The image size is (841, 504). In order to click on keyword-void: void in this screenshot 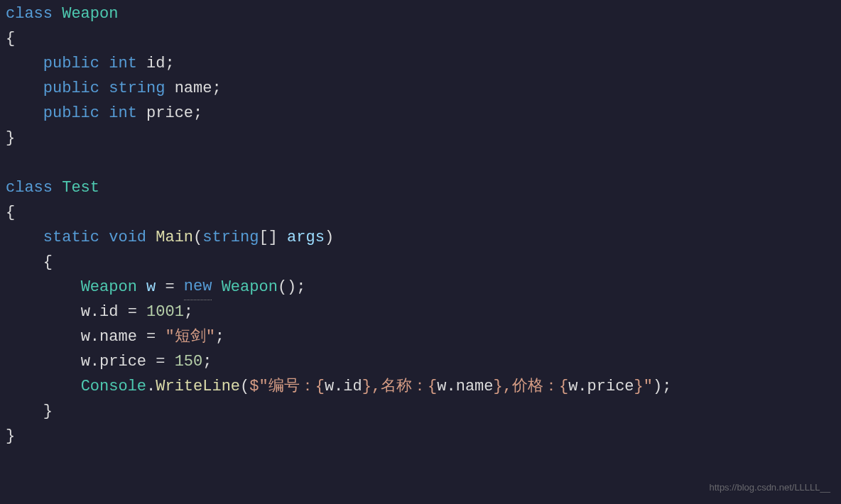, I will do `click(128, 237)`.